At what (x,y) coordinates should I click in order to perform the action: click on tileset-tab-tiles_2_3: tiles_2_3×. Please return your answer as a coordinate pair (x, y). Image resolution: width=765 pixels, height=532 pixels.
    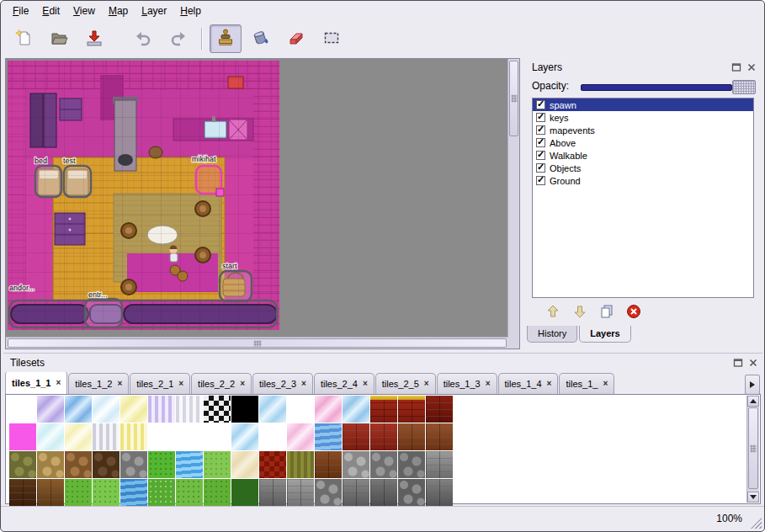
    Looking at the image, I should click on (283, 384).